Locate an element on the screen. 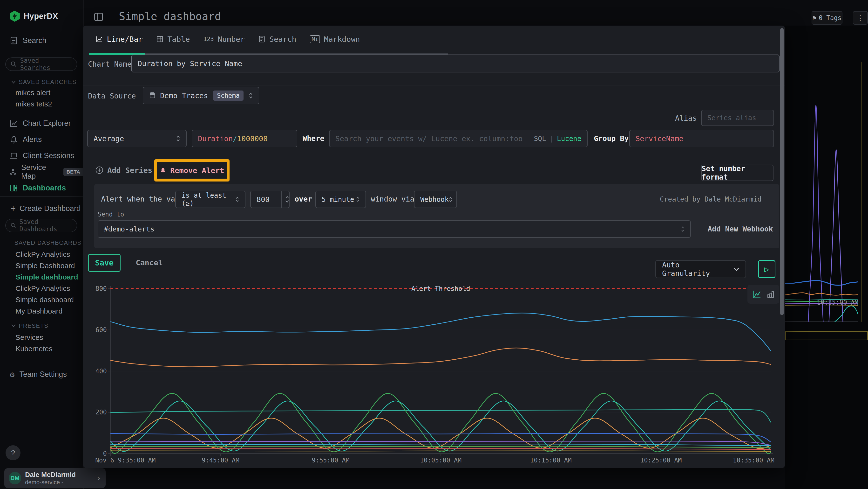  lucene-toggle: Lucene is located at coordinates (569, 139).